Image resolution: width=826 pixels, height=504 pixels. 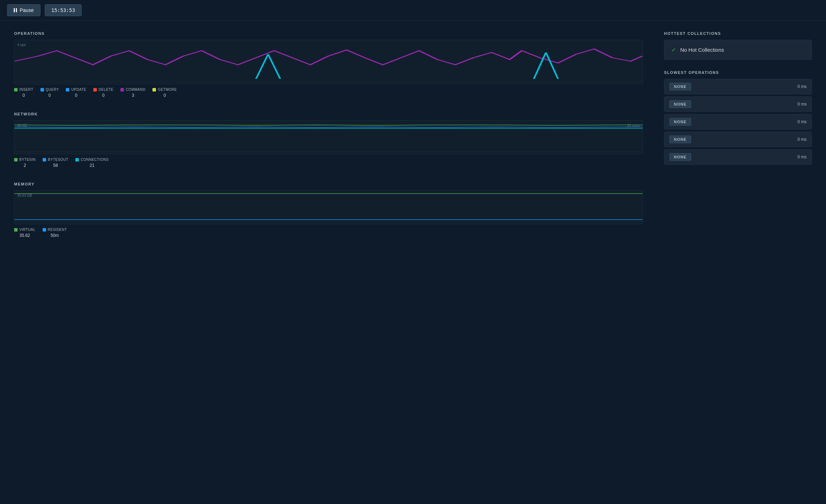 I want to click on network-chart-area: 60 KB 21 conn, so click(x=328, y=137).